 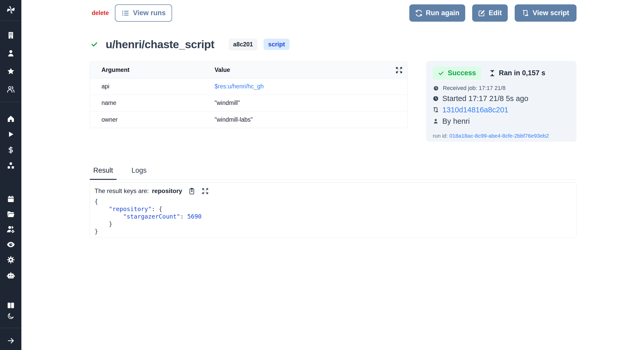 I want to click on cubes-icon, so click(x=11, y=166).